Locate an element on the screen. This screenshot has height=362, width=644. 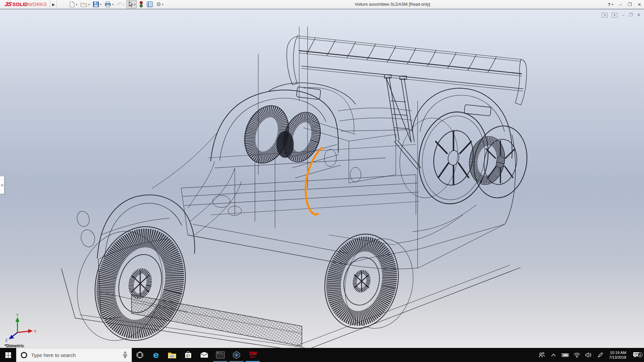
people-icon is located at coordinates (542, 355).